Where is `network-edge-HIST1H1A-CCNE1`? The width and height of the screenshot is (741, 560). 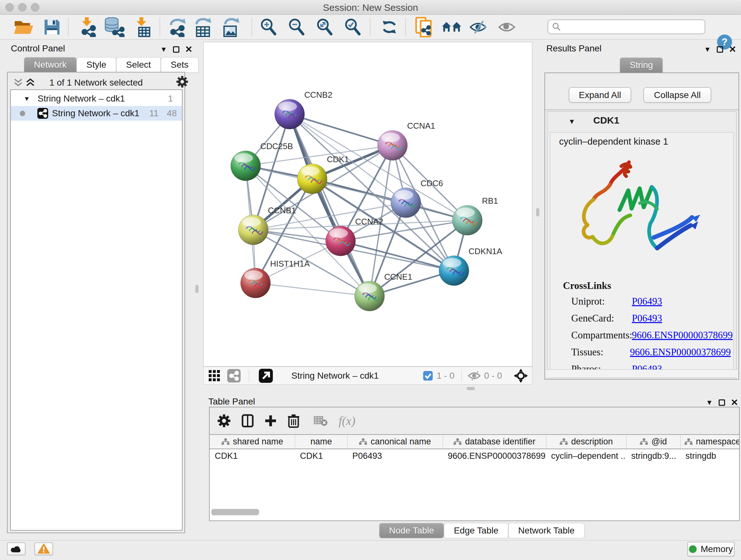
network-edge-HIST1H1A-CCNE1 is located at coordinates (313, 290).